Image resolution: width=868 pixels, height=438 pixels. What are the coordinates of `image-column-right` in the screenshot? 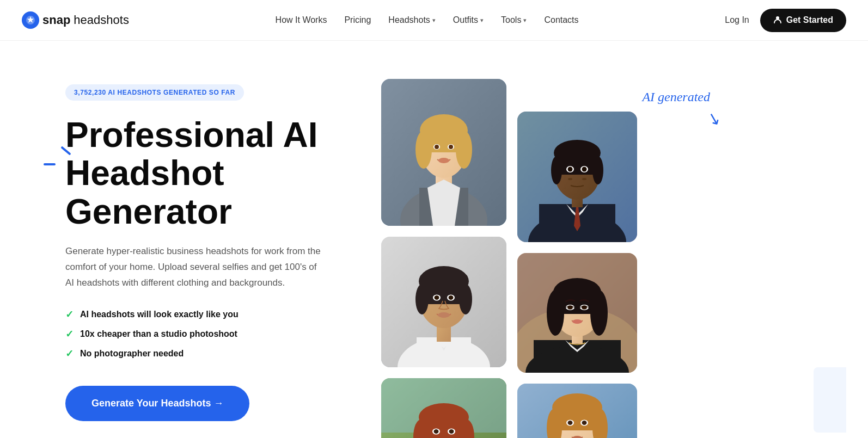 It's located at (577, 275).